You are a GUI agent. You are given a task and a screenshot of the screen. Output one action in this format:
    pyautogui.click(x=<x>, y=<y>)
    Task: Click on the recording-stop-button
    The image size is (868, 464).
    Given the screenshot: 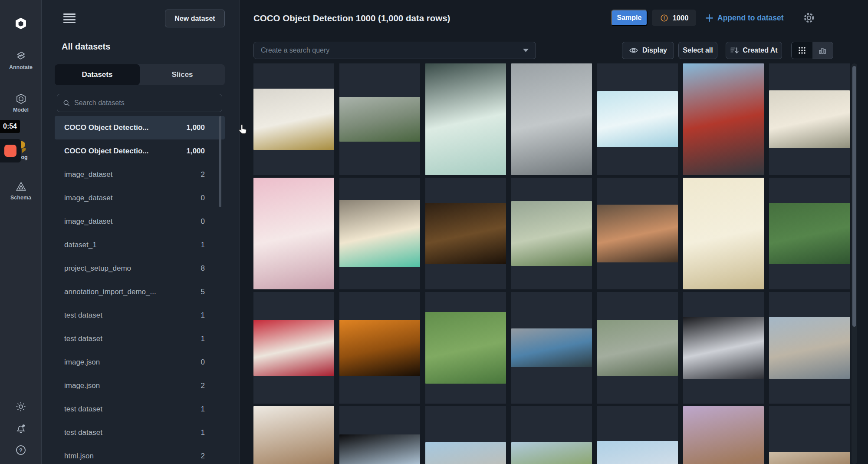 What is the action you would take?
    pyautogui.click(x=10, y=151)
    